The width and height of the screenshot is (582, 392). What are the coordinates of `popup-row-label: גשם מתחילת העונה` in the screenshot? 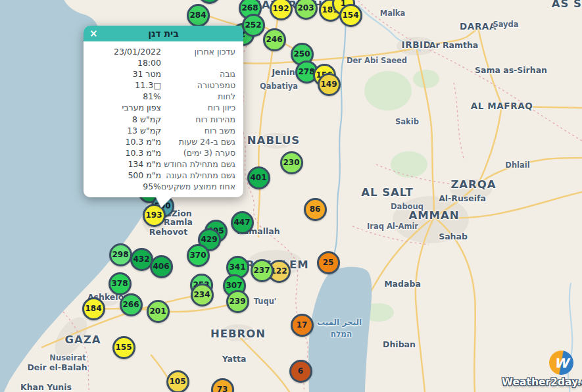 It's located at (201, 175).